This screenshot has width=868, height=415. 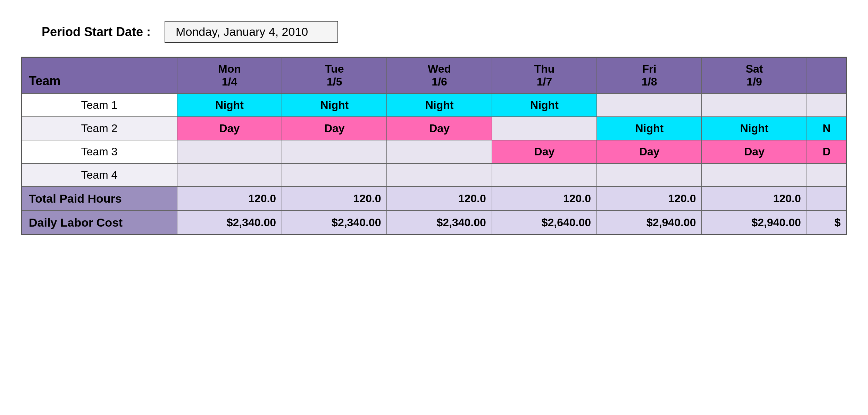 What do you see at coordinates (439, 223) in the screenshot?
I see `daily-labor-cost-value-2: $2,340.00` at bounding box center [439, 223].